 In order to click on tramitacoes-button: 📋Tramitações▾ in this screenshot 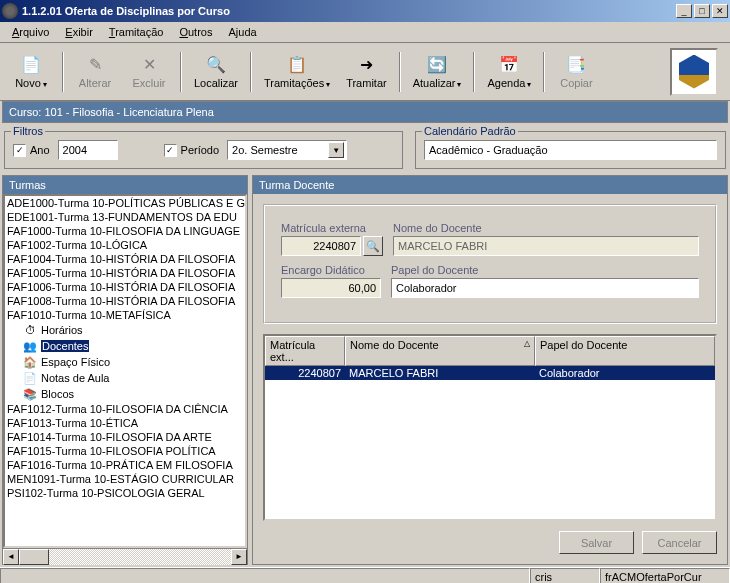, I will do `click(297, 72)`.